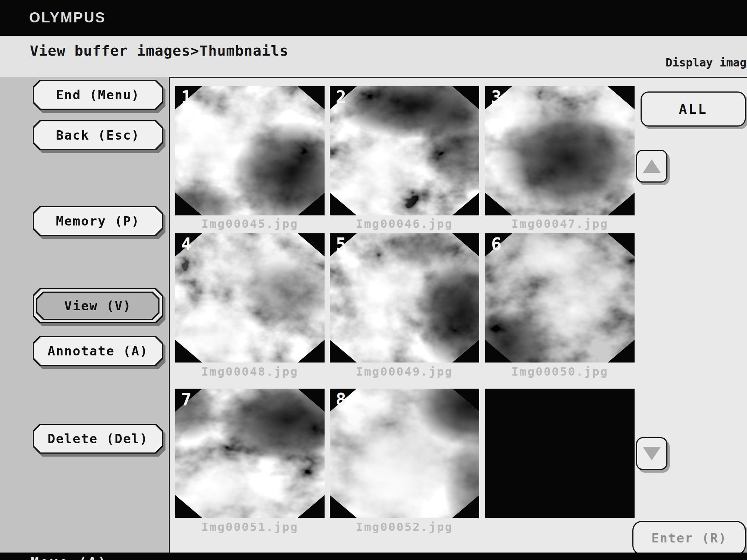 The height and width of the screenshot is (560, 747). I want to click on thumbnail-number: 5, so click(341, 244).